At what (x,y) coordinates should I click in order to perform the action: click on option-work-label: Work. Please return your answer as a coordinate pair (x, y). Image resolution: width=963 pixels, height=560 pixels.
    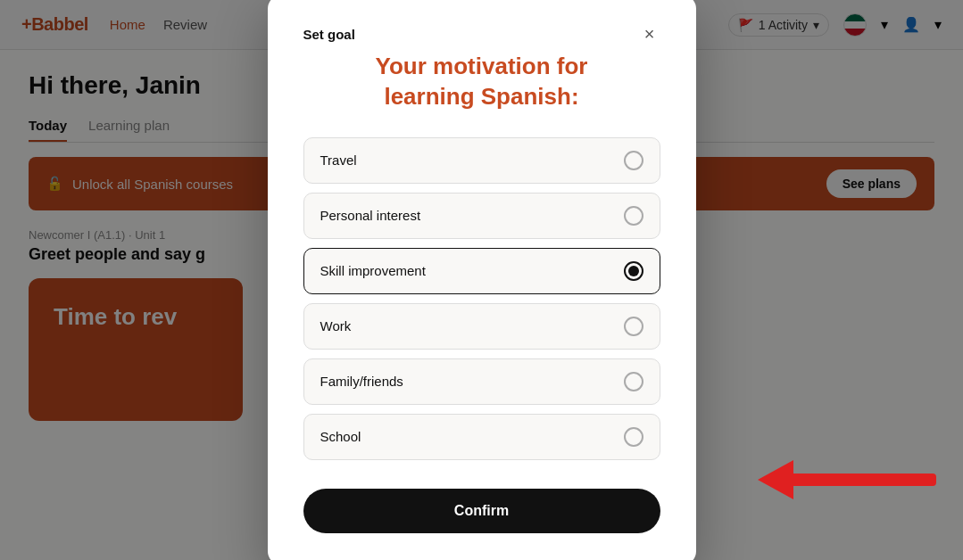
    Looking at the image, I should click on (336, 326).